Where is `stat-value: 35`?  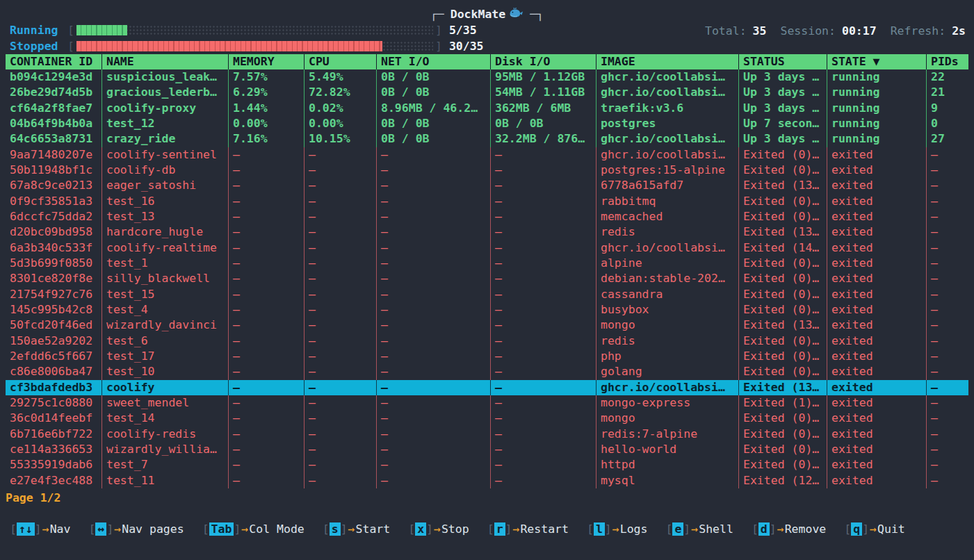 stat-value: 35 is located at coordinates (760, 31).